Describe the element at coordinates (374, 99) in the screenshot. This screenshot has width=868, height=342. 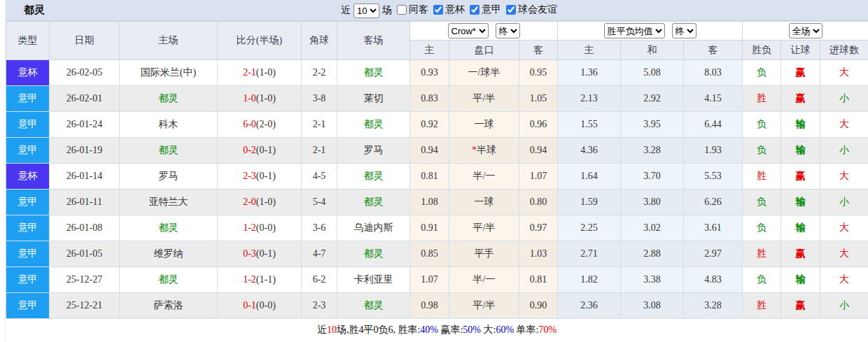
I see `cell-away-team: 莱切` at that location.